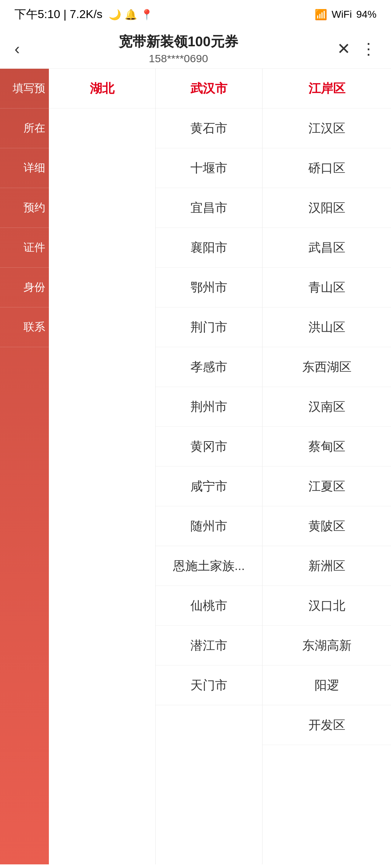  I want to click on district-item-jiangan: 江岸区, so click(327, 89).